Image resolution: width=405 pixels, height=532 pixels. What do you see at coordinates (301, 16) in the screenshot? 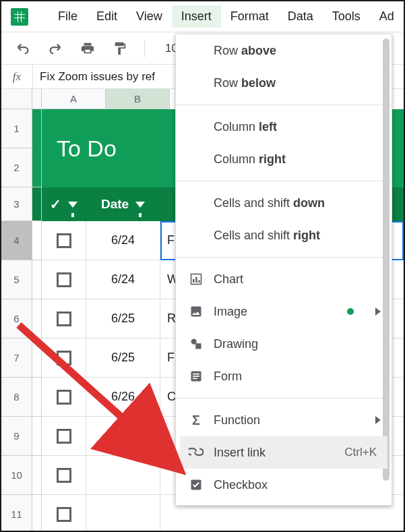
I see `menu-data: Data` at bounding box center [301, 16].